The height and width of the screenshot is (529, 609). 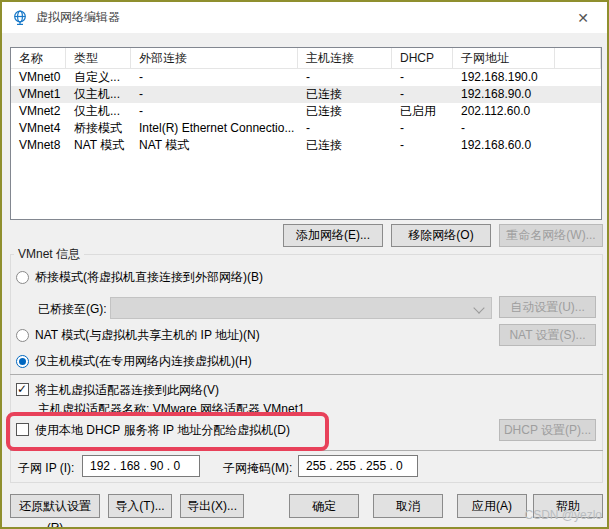 What do you see at coordinates (306, 58) in the screenshot?
I see `network-list-header: 名称 类型 外部连接 主机连接 DHCP 子网地址` at bounding box center [306, 58].